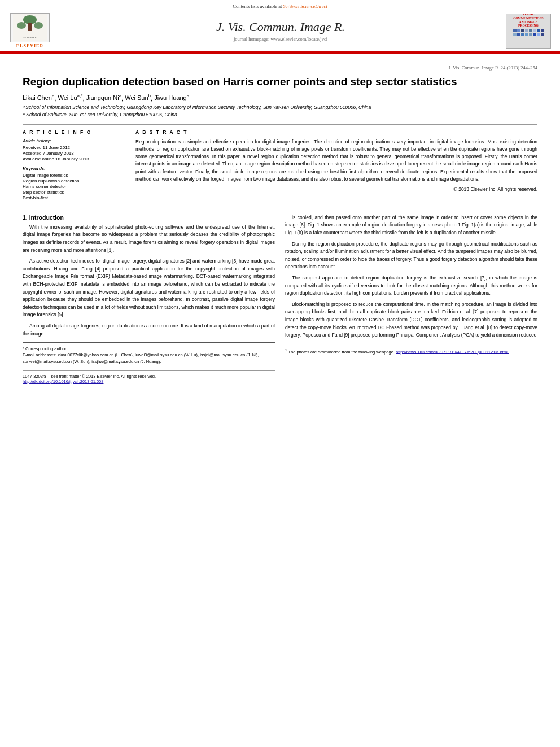 This screenshot has width=560, height=747. I want to click on author-jiwu-huang: Jiwu Huanga, so click(172, 98).